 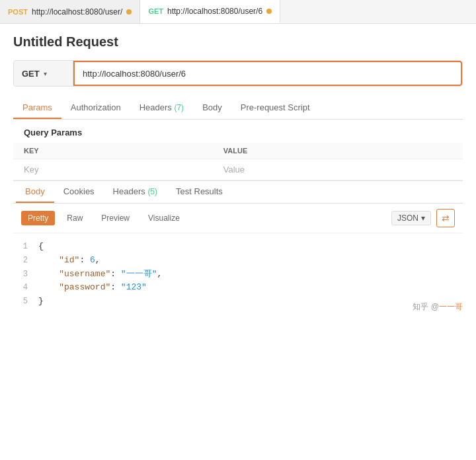 What do you see at coordinates (238, 161) in the screenshot?
I see `params-table: KEY VALUE Key Value` at bounding box center [238, 161].